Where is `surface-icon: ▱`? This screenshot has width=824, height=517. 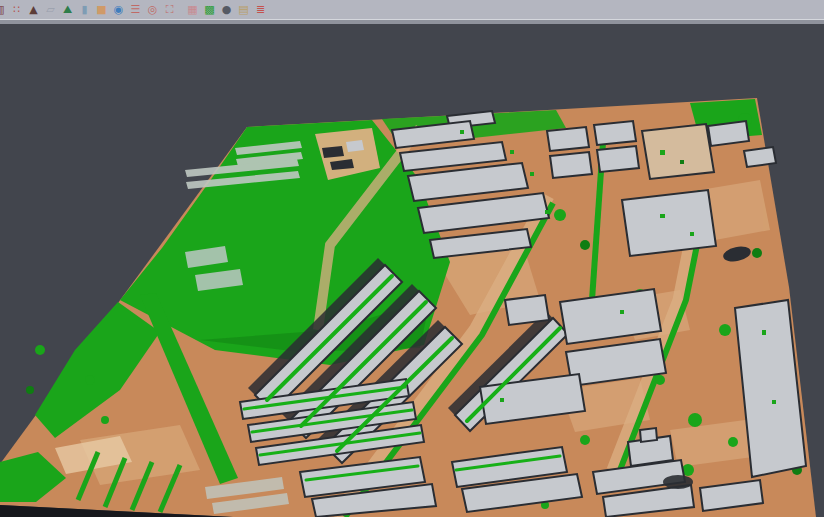
surface-icon: ▱ is located at coordinates (50, 10).